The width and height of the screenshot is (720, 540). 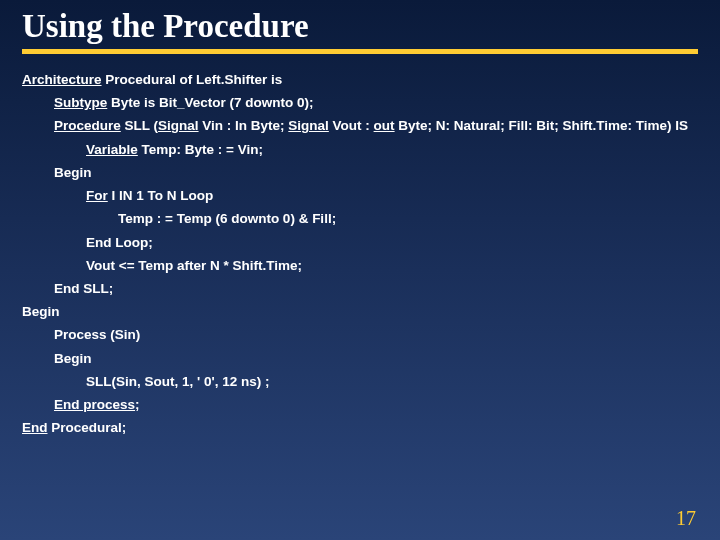 What do you see at coordinates (376, 288) in the screenshot?
I see `code-line: End SLL;` at bounding box center [376, 288].